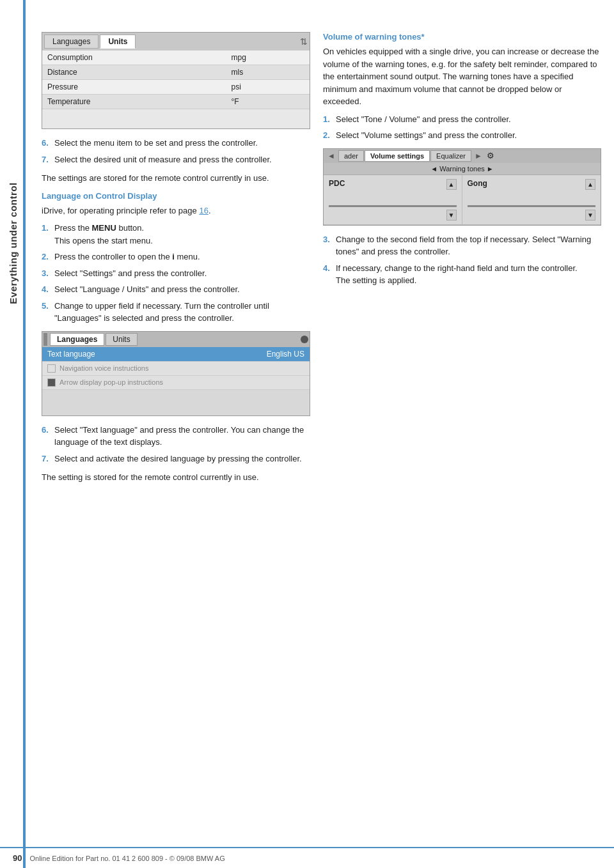 The height and width of the screenshot is (868, 614). Describe the element at coordinates (176, 80) in the screenshot. I see `units-table: Consumption mpg Distance mls Pressure ps…` at that location.